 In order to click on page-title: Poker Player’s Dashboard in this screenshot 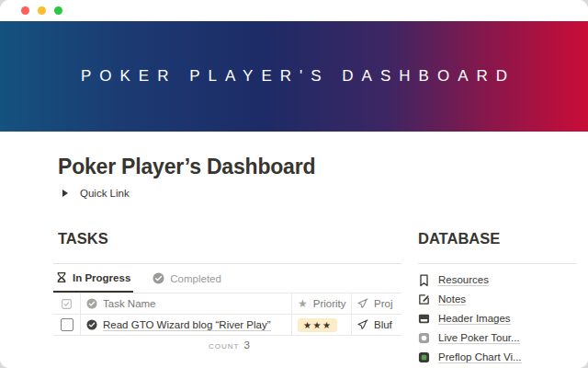, I will do `click(187, 167)`.